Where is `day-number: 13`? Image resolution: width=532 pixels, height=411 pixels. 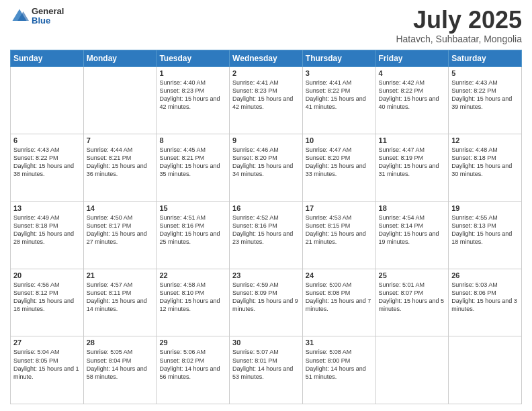 day-number: 13 is located at coordinates (47, 208).